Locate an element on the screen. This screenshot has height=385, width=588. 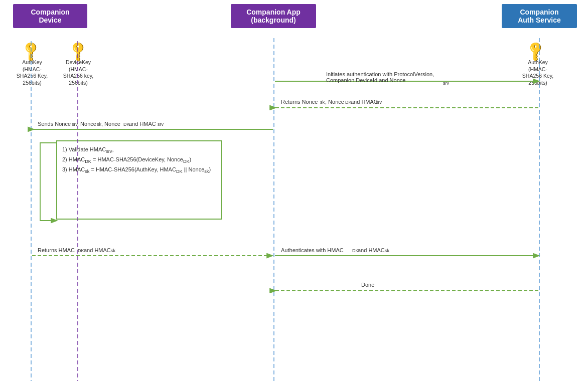
label-sends2: , Nonce is located at coordinates (87, 124).